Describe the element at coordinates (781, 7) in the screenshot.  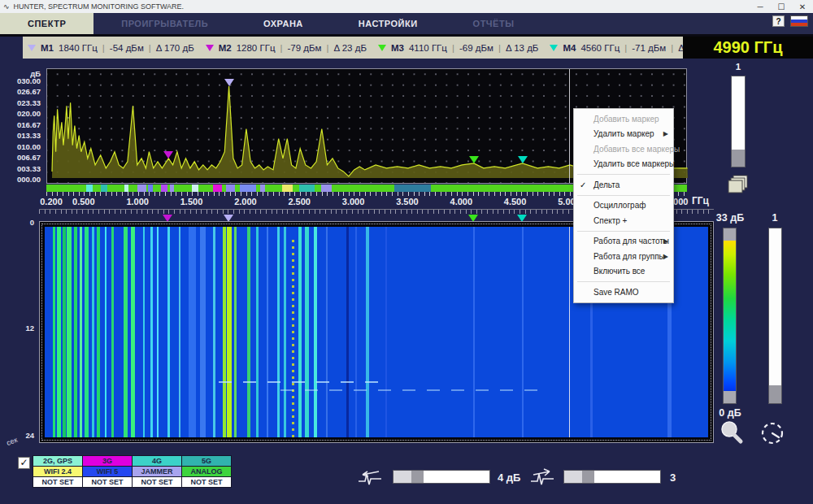
I see `maximize-button: ☐` at that location.